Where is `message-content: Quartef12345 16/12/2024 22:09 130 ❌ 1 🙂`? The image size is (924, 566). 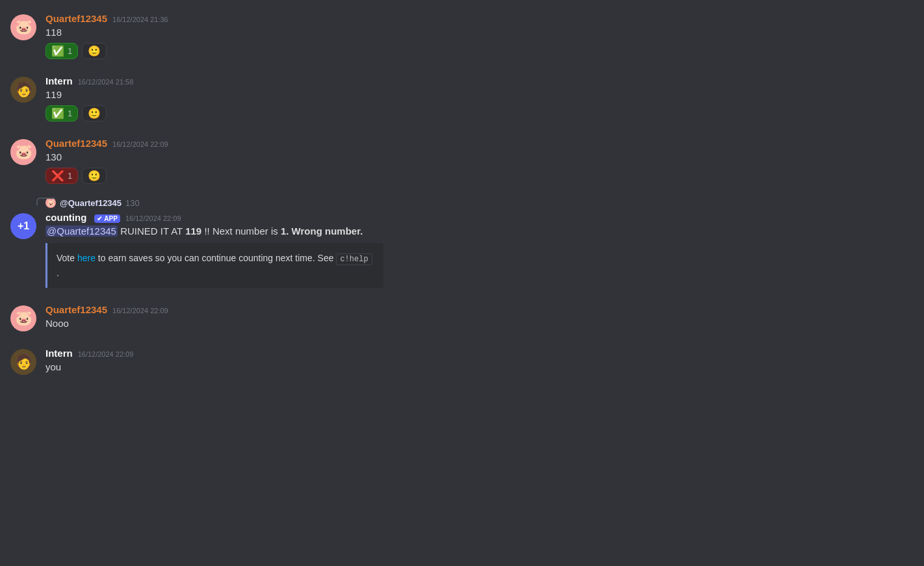
message-content: Quartef12345 16/12/2024 22:09 130 ❌ 1 🙂 is located at coordinates (480, 161).